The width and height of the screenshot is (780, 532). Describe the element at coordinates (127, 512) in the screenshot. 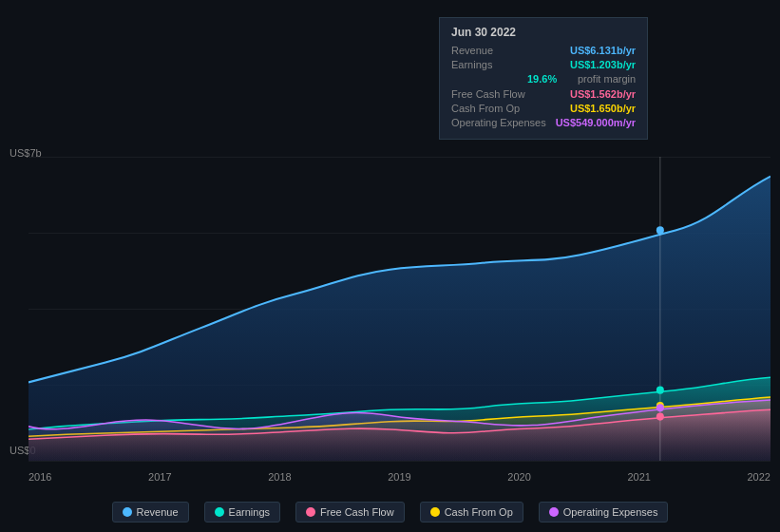

I see `legend-dot-revenue` at that location.